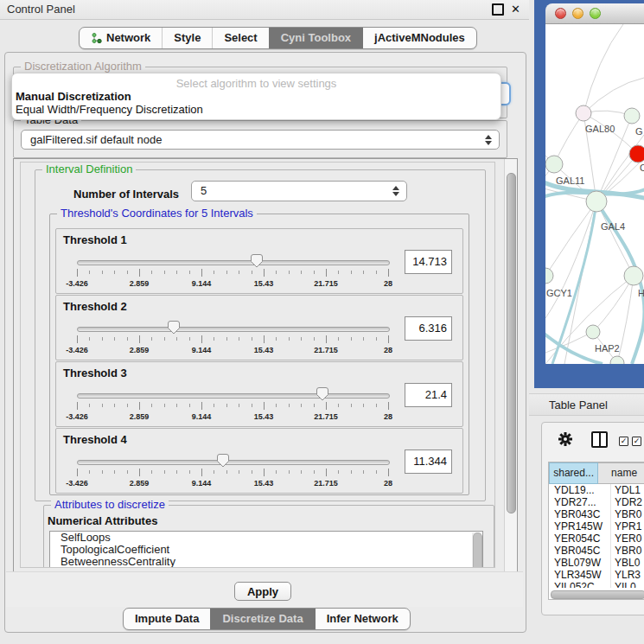 Image resolution: width=644 pixels, height=644 pixels. Describe the element at coordinates (429, 262) in the screenshot. I see `threshold-value-field: 14.713` at that location.